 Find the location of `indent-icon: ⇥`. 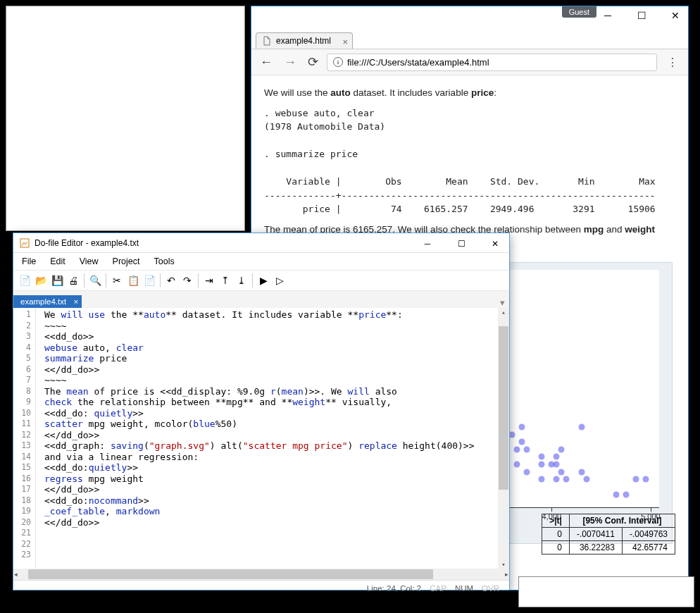

indent-icon: ⇥ is located at coordinates (209, 280).